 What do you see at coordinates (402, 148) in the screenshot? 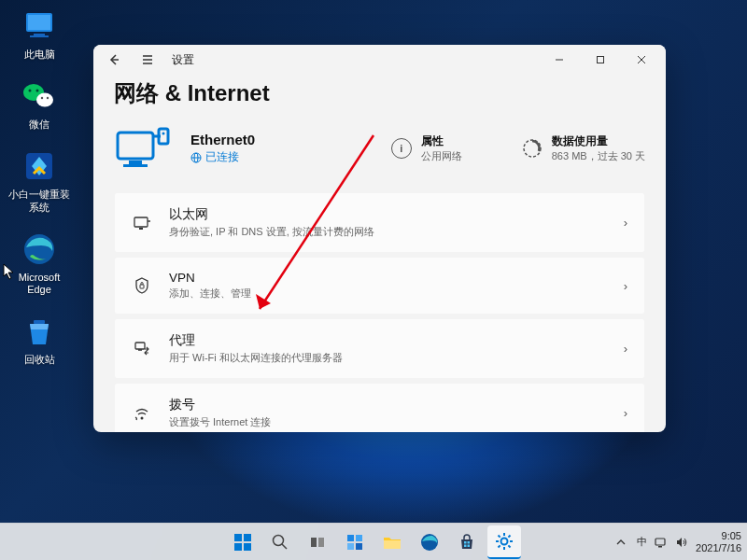
I see `info-icon: i` at bounding box center [402, 148].